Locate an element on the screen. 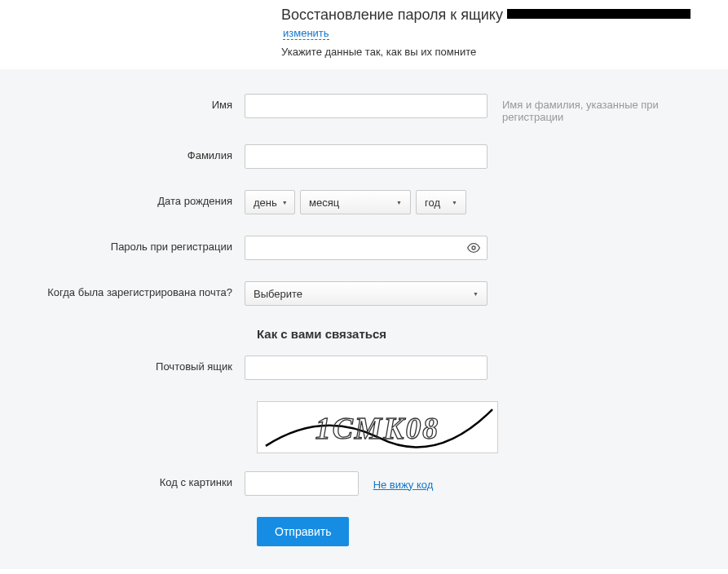 The image size is (728, 574). captcha-image: 1CMK08 is located at coordinates (377, 427).